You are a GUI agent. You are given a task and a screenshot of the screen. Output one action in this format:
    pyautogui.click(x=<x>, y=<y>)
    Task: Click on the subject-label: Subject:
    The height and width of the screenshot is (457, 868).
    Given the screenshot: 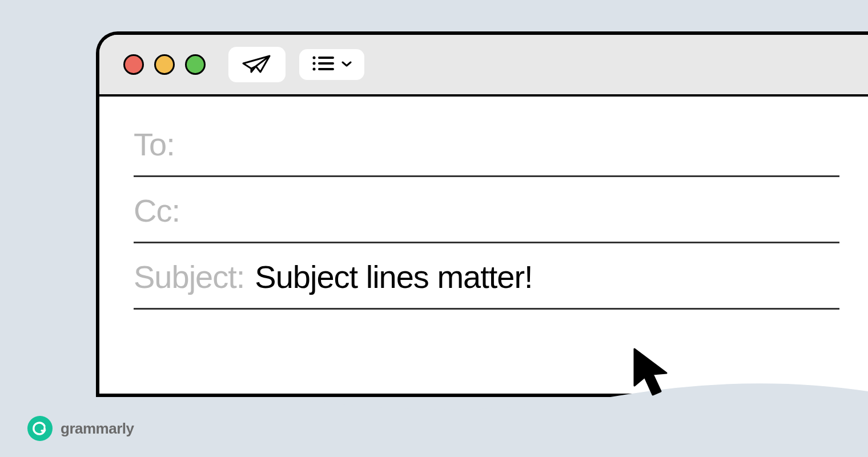 What is the action you would take?
    pyautogui.click(x=189, y=276)
    